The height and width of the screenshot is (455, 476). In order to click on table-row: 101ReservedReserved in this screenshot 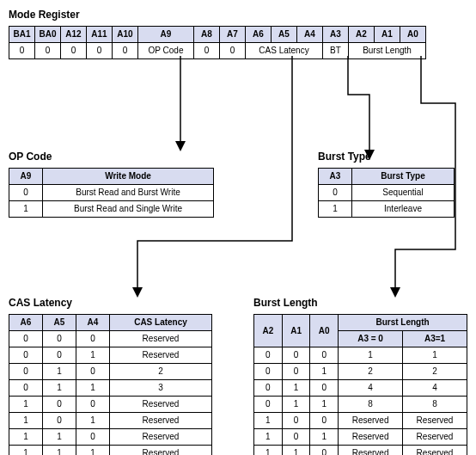, I will do `click(361, 437)`.